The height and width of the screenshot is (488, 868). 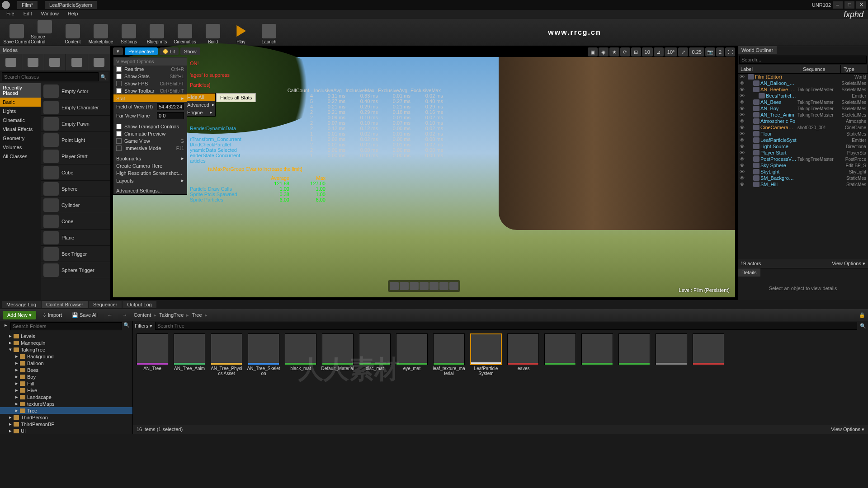 What do you see at coordinates (449, 355) in the screenshot?
I see `asset-leaf_texture_material: leaf_texture_material` at bounding box center [449, 355].